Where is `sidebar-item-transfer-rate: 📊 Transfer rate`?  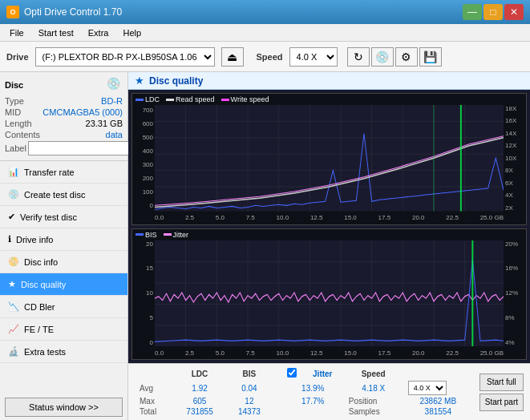
sidebar-item-transfer-rate: 📊 Transfer rate is located at coordinates (64, 172).